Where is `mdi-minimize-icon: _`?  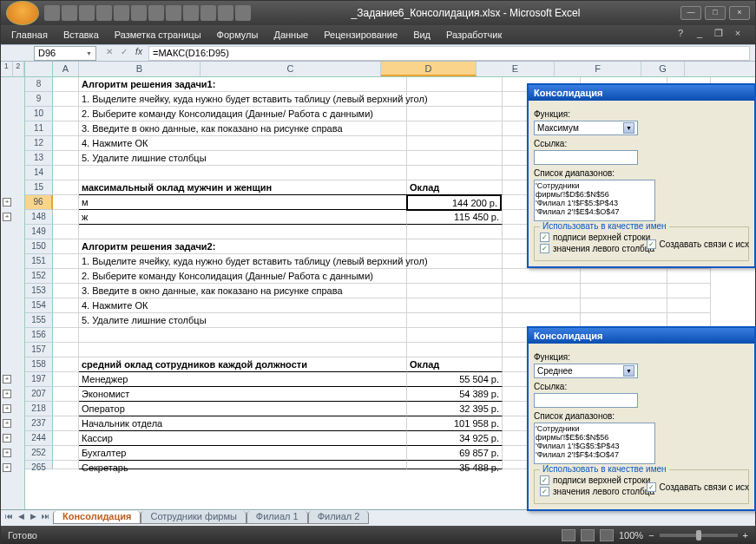 mdi-minimize-icon: _ is located at coordinates (700, 35).